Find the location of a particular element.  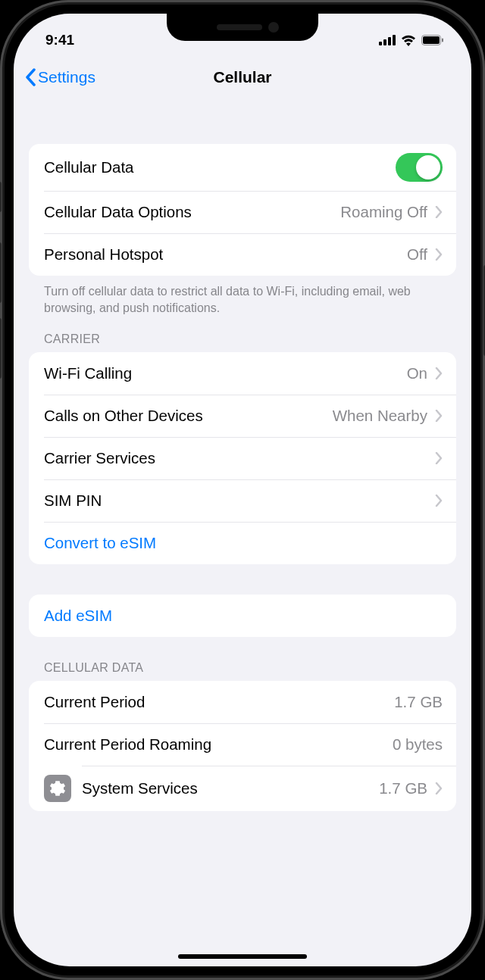

current-period-label: Current Period is located at coordinates (219, 702).